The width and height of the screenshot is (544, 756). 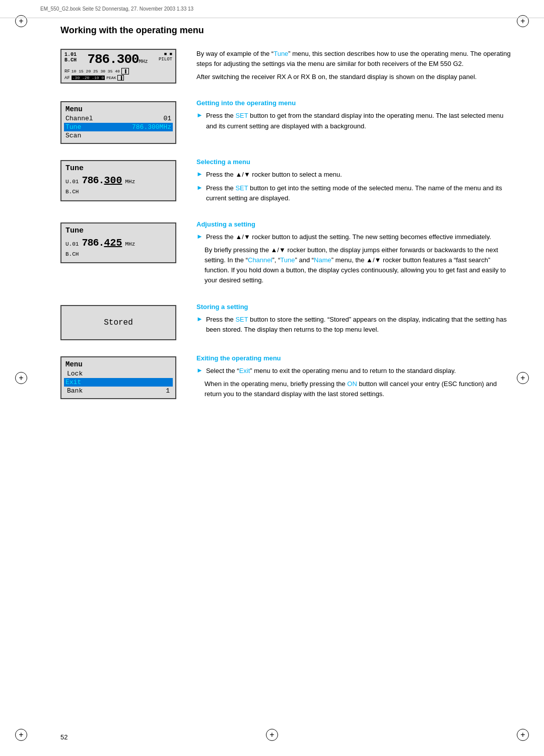 What do you see at coordinates (118, 109) in the screenshot?
I see `menu-display-1-title: Menu` at bounding box center [118, 109].